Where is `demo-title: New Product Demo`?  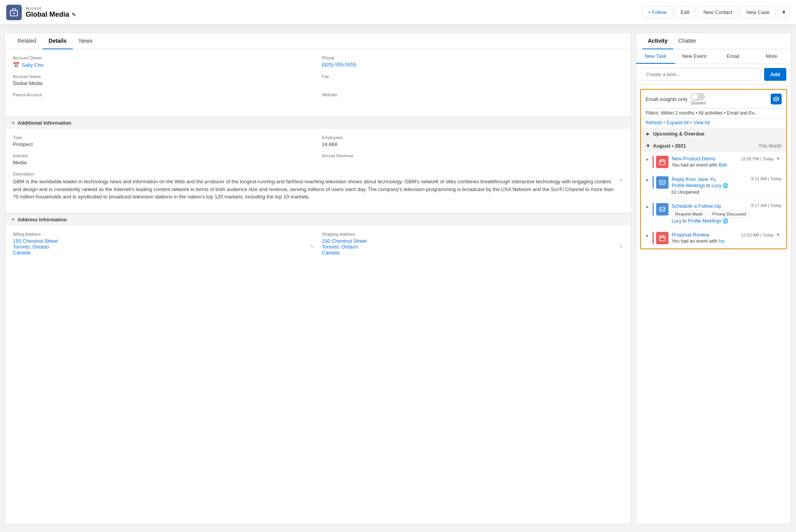
demo-title: New Product Demo is located at coordinates (693, 158).